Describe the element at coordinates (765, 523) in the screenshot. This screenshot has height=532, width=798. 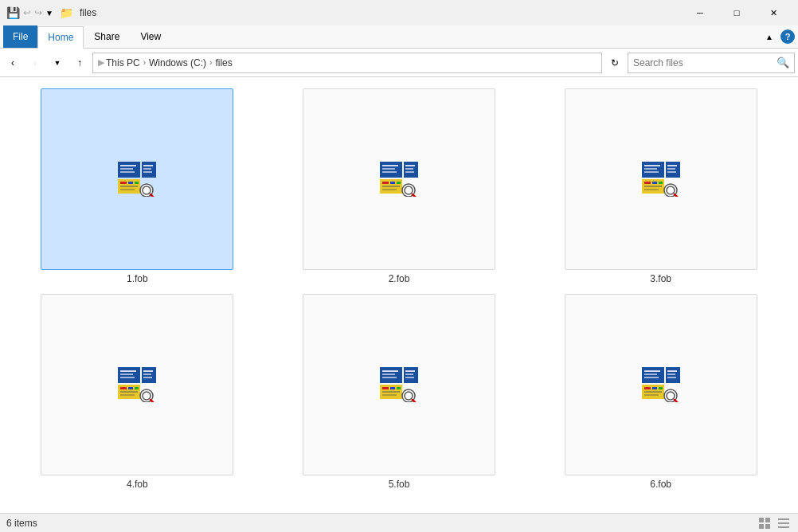
I see `large-icon-view-button` at that location.